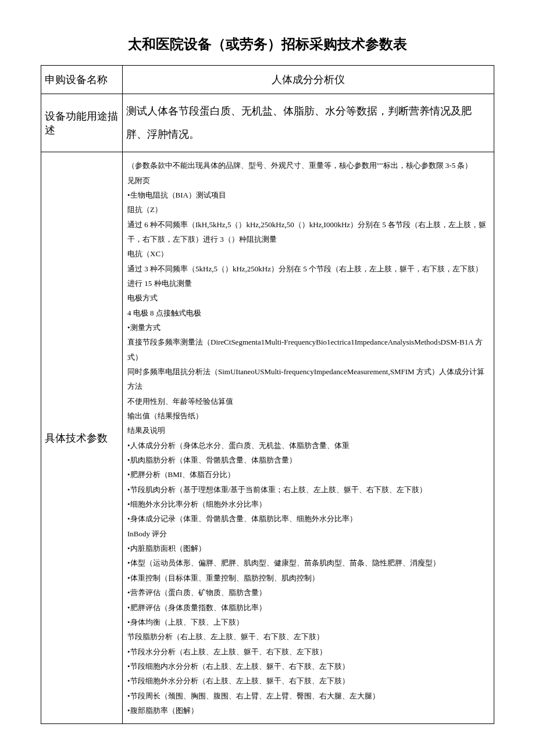 The image size is (535, 756). I want to click on device-name-label: 申购设备名称, so click(82, 80).